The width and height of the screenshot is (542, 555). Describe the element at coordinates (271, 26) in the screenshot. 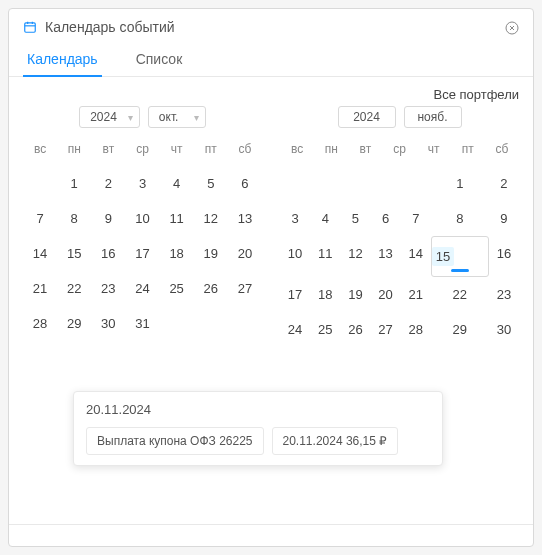

I see `panel-header: Календарь событий` at that location.